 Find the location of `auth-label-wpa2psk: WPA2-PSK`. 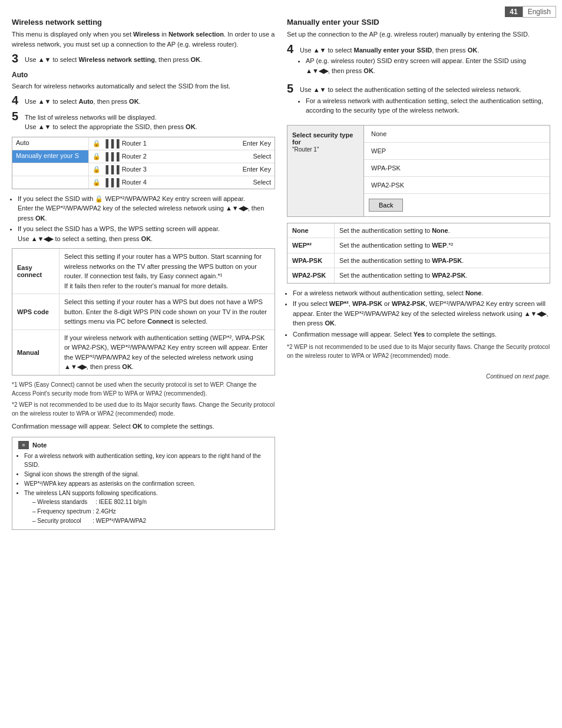

auth-label-wpa2psk: WPA2-PSK is located at coordinates (311, 276).